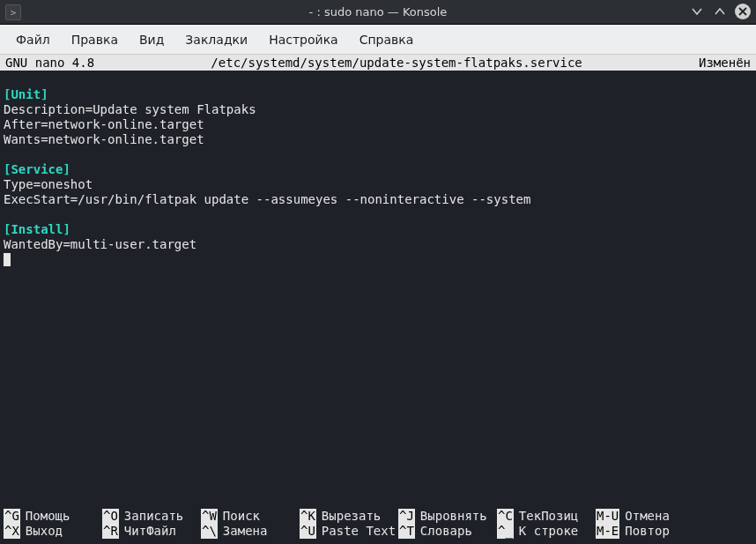 This screenshot has height=544, width=756. What do you see at coordinates (210, 531) in the screenshot?
I see `key-label: ^\` at bounding box center [210, 531].